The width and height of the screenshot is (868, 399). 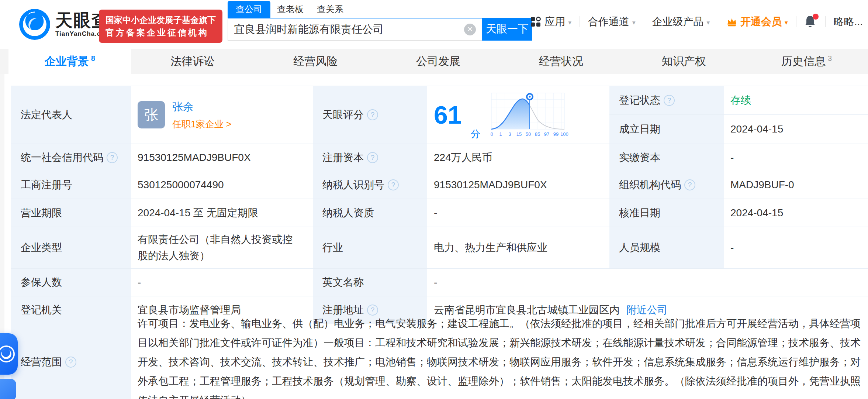 I want to click on nav-partner: 合作通道 ▾, so click(x=612, y=22).